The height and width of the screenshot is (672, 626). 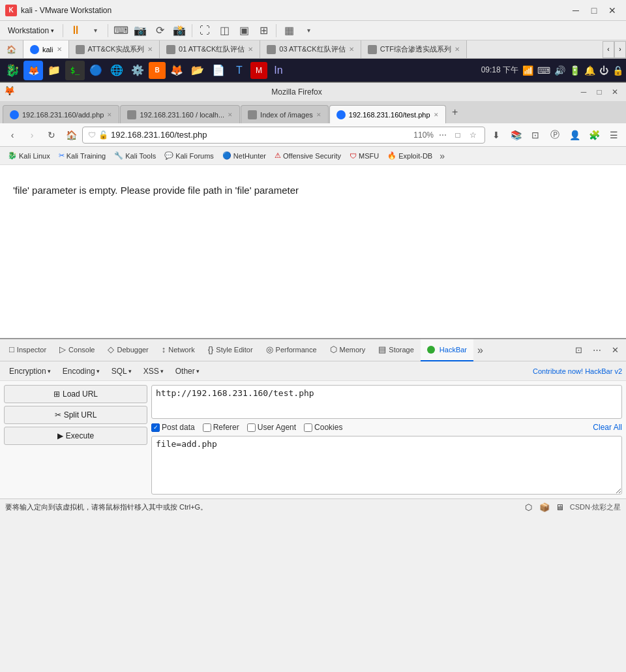 What do you see at coordinates (239, 70) in the screenshot?
I see `tools-icon: T` at bounding box center [239, 70].